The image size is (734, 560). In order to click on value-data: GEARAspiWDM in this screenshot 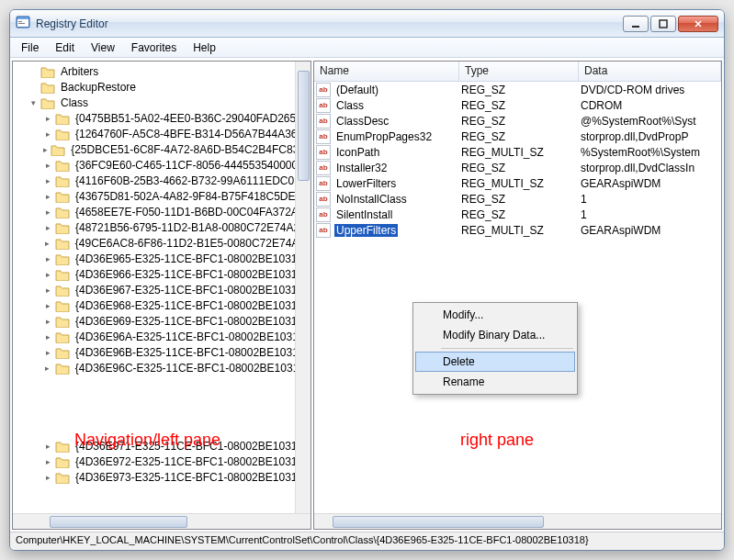, I will do `click(650, 230)`.